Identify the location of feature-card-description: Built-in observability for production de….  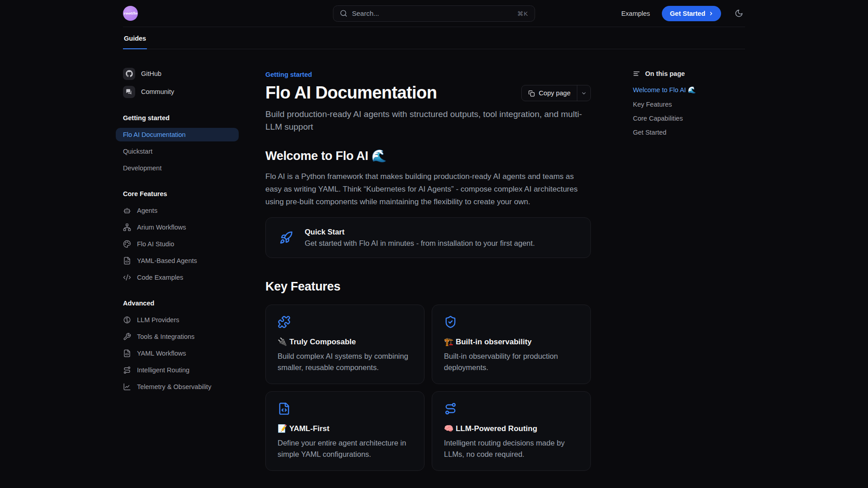
(511, 362).